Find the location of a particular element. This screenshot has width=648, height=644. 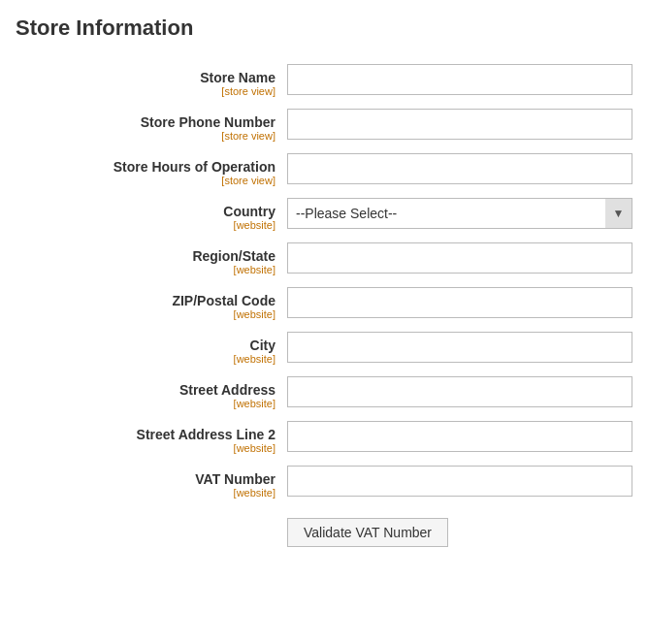

form-row-region: Region/State [website] is located at coordinates (324, 259).